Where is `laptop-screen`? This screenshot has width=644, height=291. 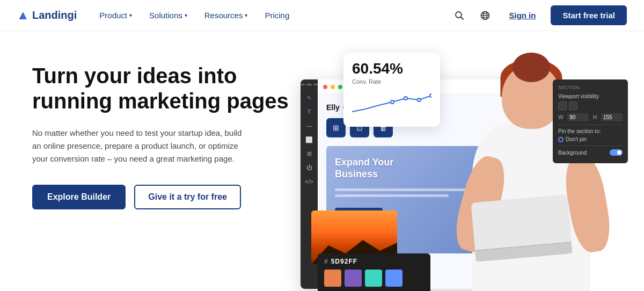
laptop-screen is located at coordinates (522, 222).